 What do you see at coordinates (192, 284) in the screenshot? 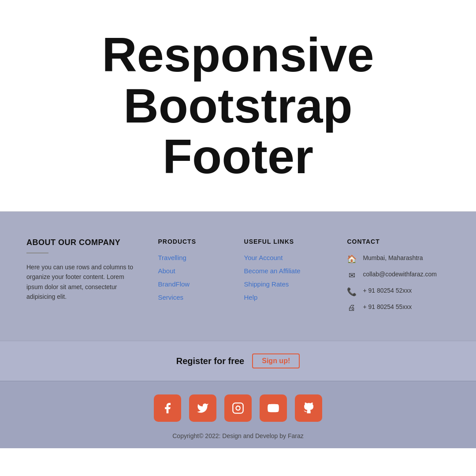
I see `list-item: BrandFlow` at bounding box center [192, 284].